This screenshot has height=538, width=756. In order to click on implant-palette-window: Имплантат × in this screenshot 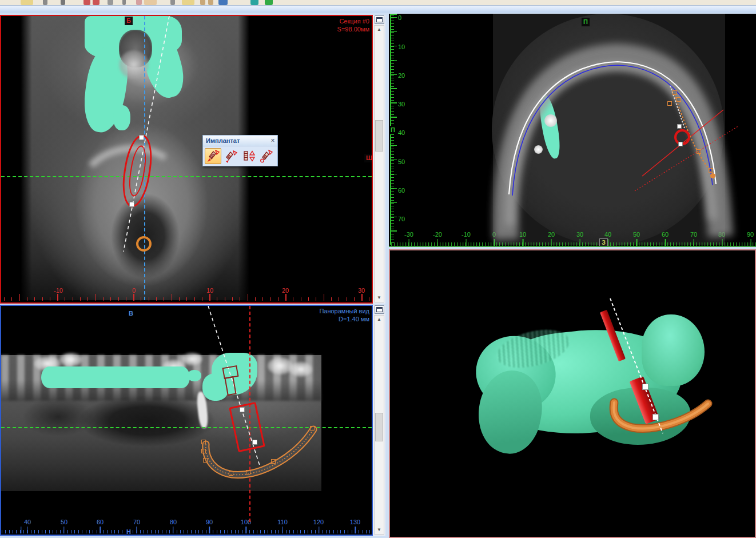, I will do `click(240, 151)`.